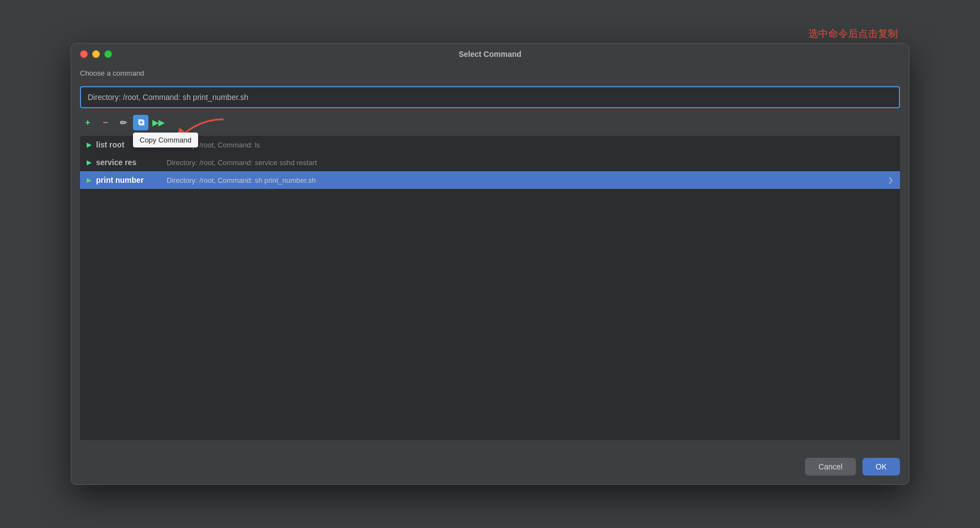 This screenshot has width=980, height=528. Describe the element at coordinates (490, 97) in the screenshot. I see `command-input` at that location.